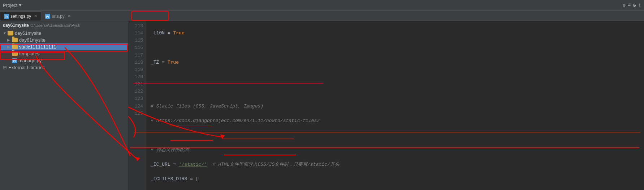  Describe the element at coordinates (30, 61) in the screenshot. I see `sidebar-item-manage-label: manage.py` at that location.